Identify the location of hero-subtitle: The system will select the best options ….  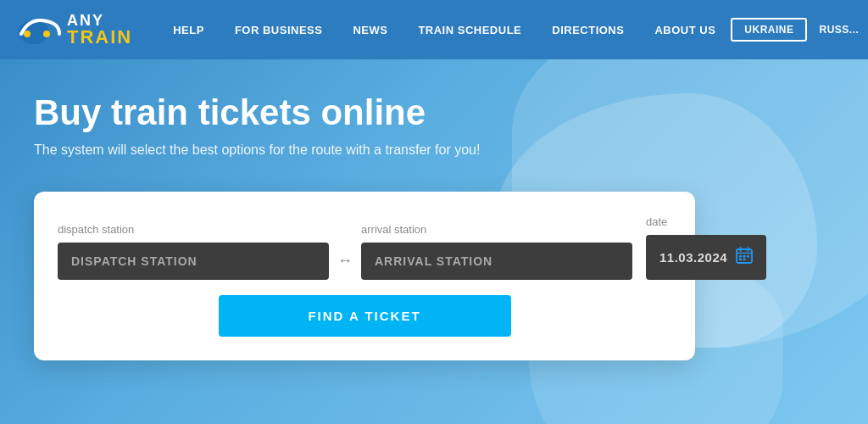
(434, 150).